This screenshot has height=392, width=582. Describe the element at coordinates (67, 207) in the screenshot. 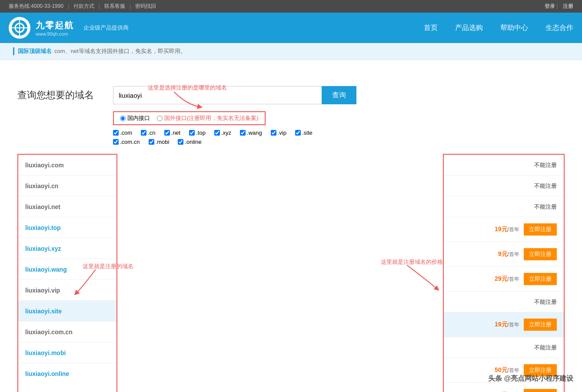

I see `domain-row-net: liuxiaoyi.net` at that location.